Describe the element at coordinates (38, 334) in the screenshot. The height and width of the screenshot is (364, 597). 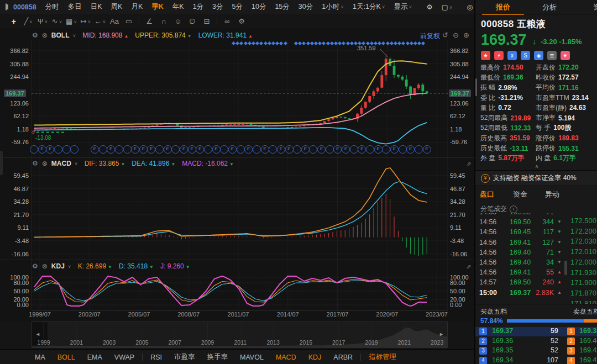
I see `navigator-left-arrow: ◄` at that location.